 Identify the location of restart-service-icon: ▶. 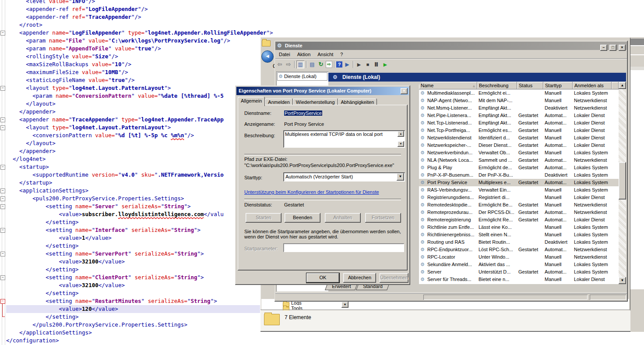
(385, 64).